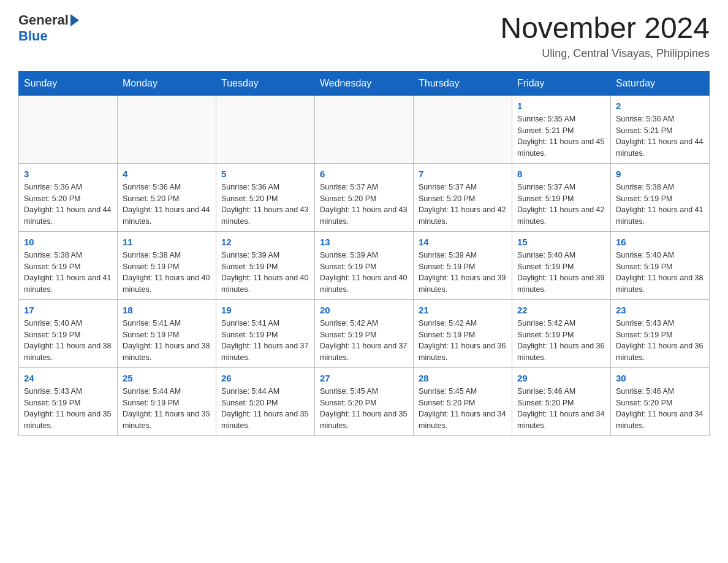 This screenshot has height=563, width=728. Describe the element at coordinates (167, 174) in the screenshot. I see `day-number: 4` at that location.